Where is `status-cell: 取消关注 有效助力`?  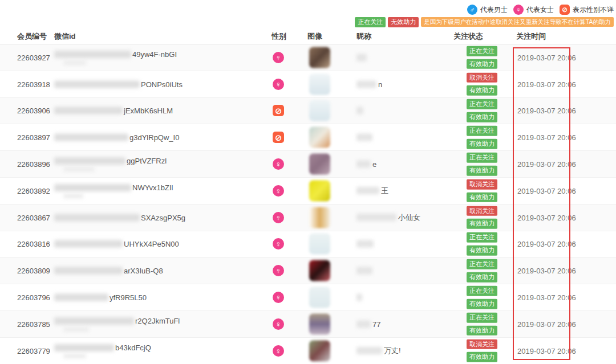
status-cell: 取消关注 有效助力 is located at coordinates (482, 191).